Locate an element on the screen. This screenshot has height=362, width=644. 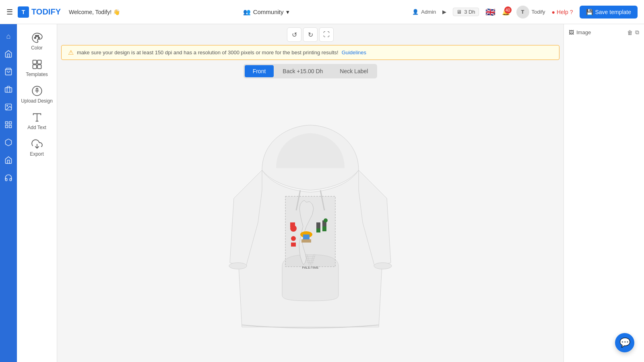
header-left: ☰ T TODIFY Welcome, Todify! 👋 is located at coordinates (63, 12).